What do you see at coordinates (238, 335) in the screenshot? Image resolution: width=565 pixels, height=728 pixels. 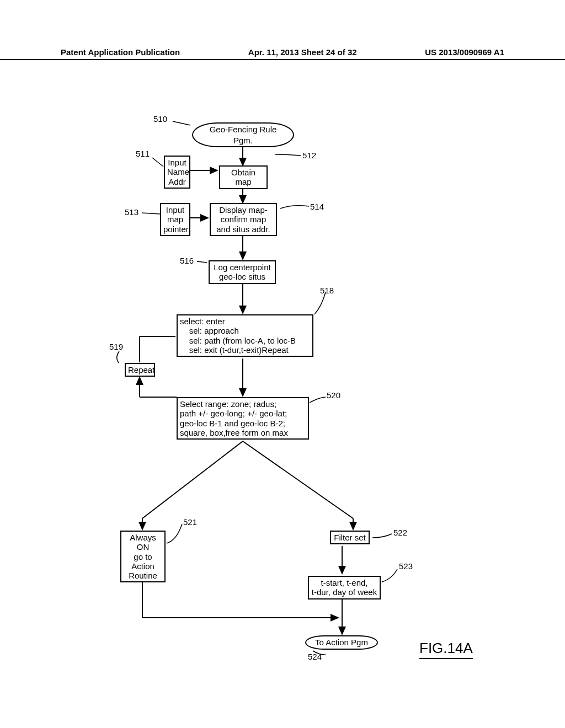 I see `box-518-text: select: enter sel: approach sel: path (f…` at bounding box center [238, 335].